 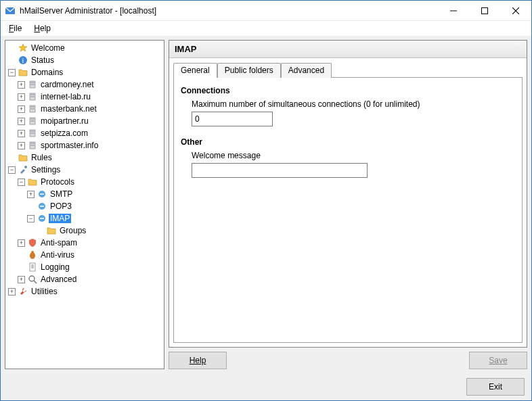 I want to click on tabstrip: General Public folders Advanced, so click(x=348, y=68).